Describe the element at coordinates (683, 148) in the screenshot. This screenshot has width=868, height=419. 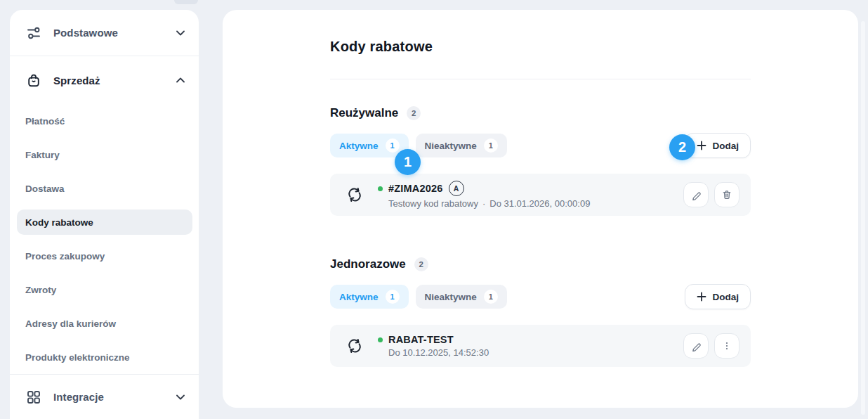
I see `annotation-step-2: 2` at that location.